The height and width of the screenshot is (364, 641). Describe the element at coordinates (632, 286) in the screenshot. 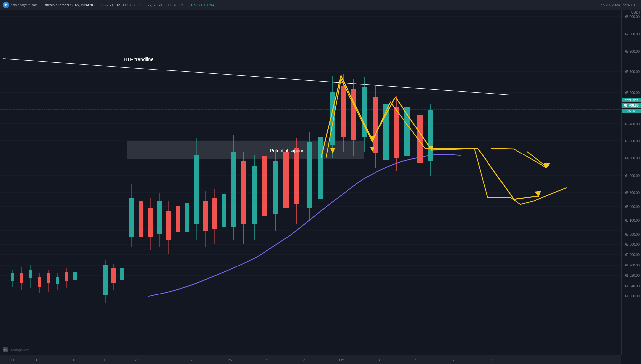

I see `price-61340: 61,340.00` at that location.